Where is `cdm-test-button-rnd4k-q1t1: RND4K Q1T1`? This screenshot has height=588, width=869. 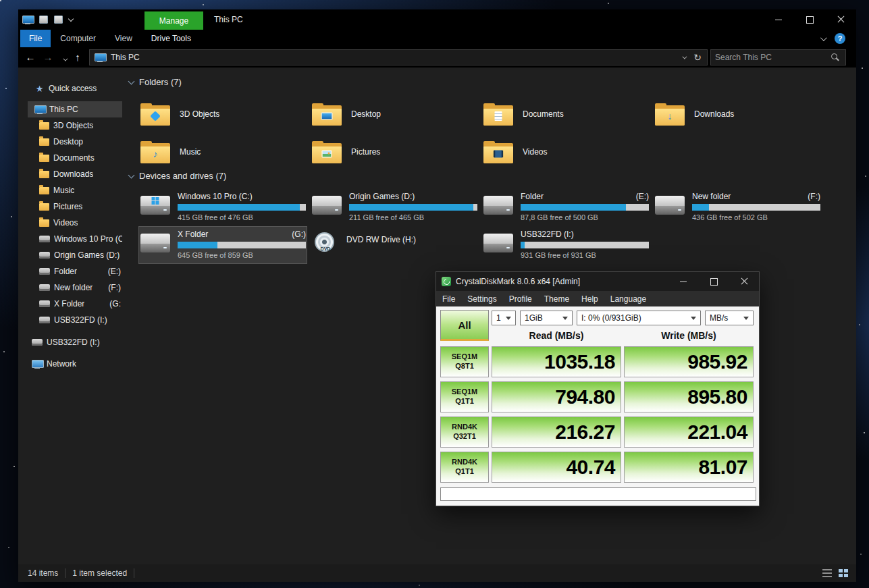 cdm-test-button-rnd4k-q1t1: RND4K Q1T1 is located at coordinates (465, 467).